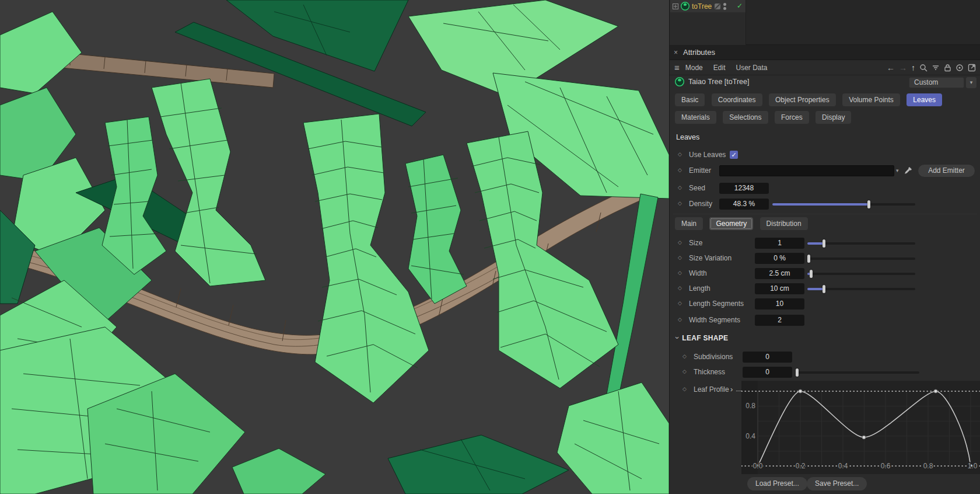  Describe the element at coordinates (861, 274) in the screenshot. I see `width-slider` at that location.